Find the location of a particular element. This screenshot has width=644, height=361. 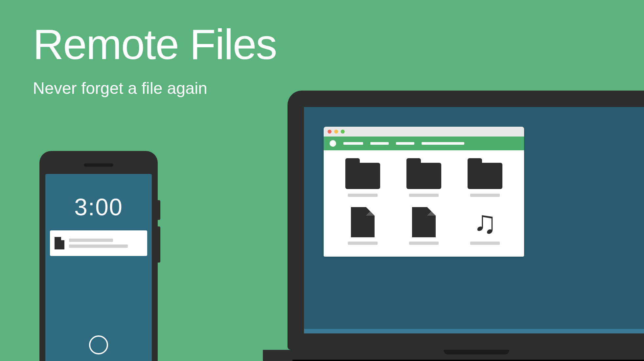

notification-text is located at coordinates (106, 243).